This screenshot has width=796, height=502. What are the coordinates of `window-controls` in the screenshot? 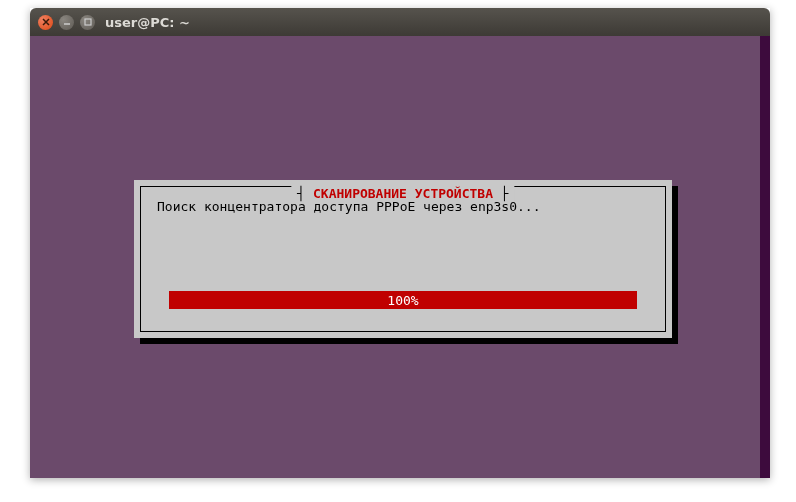 It's located at (66, 22).